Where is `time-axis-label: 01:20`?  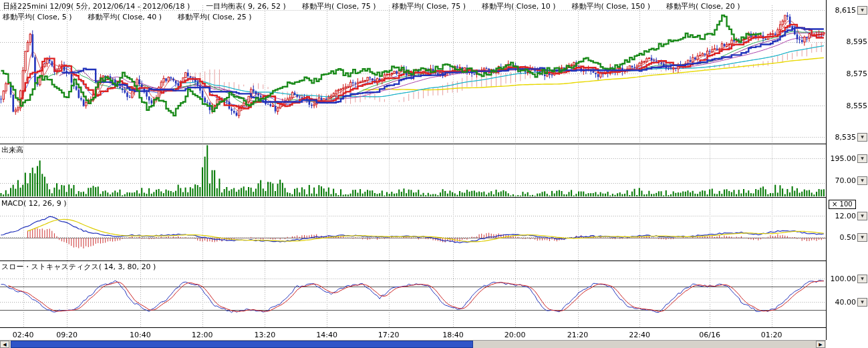 time-axis-label: 01:20 is located at coordinates (772, 335).